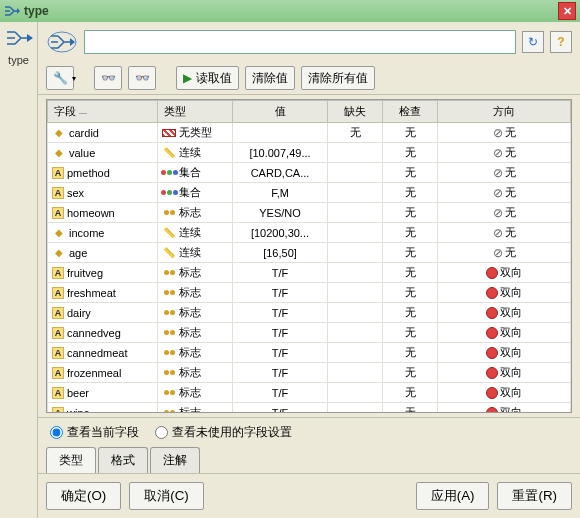  I want to click on table-row: ◆income📏连续[10200,30...无⊘ 无, so click(310, 233).